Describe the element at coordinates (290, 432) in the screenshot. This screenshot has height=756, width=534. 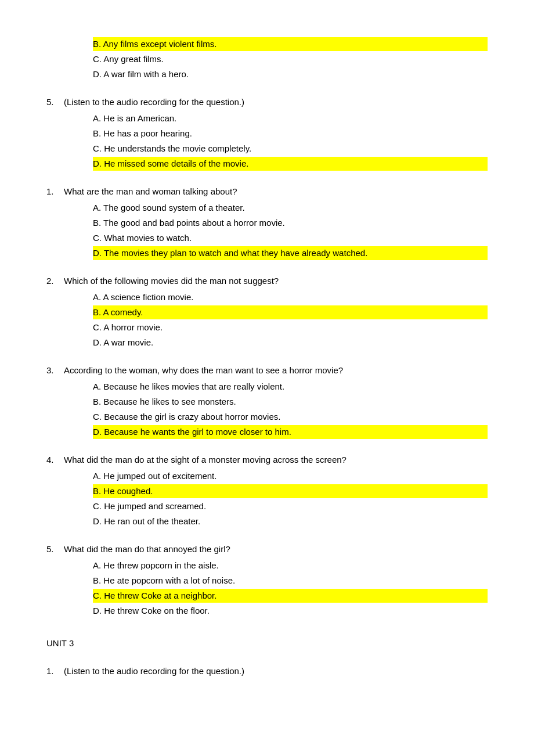
I see `q3-option-d: D. Because he wants the girl to move clo…` at that location.